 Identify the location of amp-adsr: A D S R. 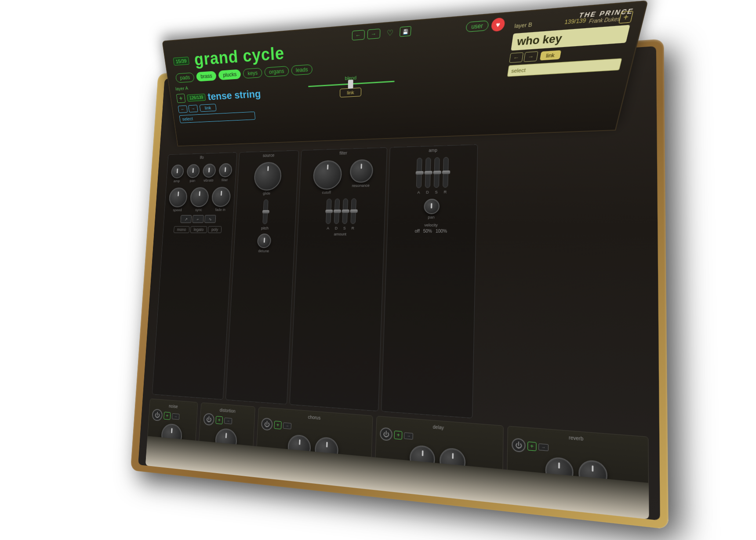
(433, 175).